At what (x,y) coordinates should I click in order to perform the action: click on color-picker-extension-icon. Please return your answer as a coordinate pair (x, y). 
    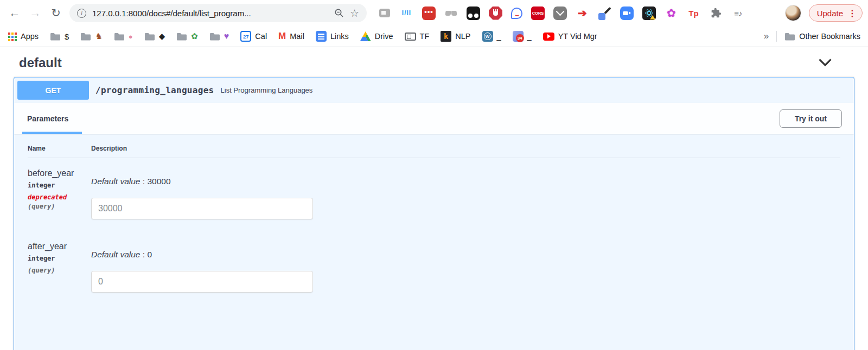
    Looking at the image, I should click on (604, 13).